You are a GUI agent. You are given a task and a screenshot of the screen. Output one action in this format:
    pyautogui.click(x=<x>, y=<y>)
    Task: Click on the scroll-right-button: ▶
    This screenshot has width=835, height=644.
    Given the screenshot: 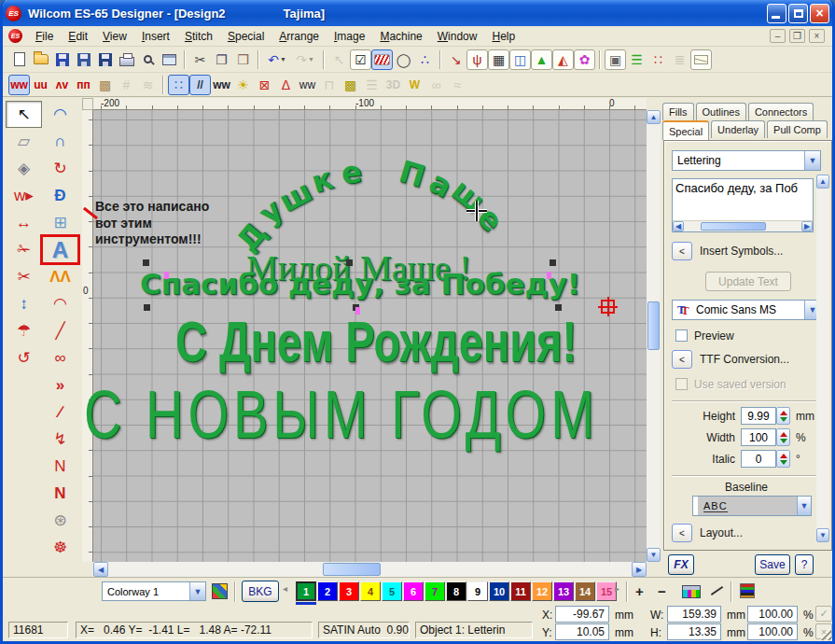 What is the action you would take?
    pyautogui.click(x=639, y=569)
    